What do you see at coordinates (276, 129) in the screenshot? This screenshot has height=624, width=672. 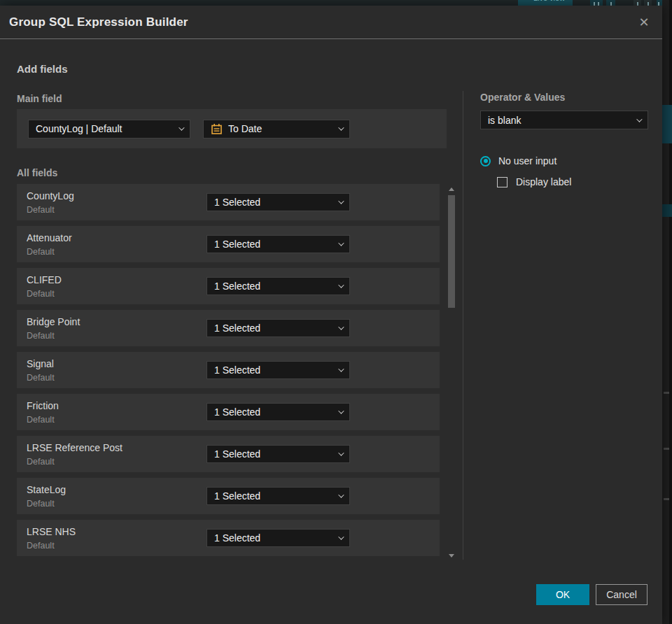 I see `main-field-type-dropdown: To Date` at bounding box center [276, 129].